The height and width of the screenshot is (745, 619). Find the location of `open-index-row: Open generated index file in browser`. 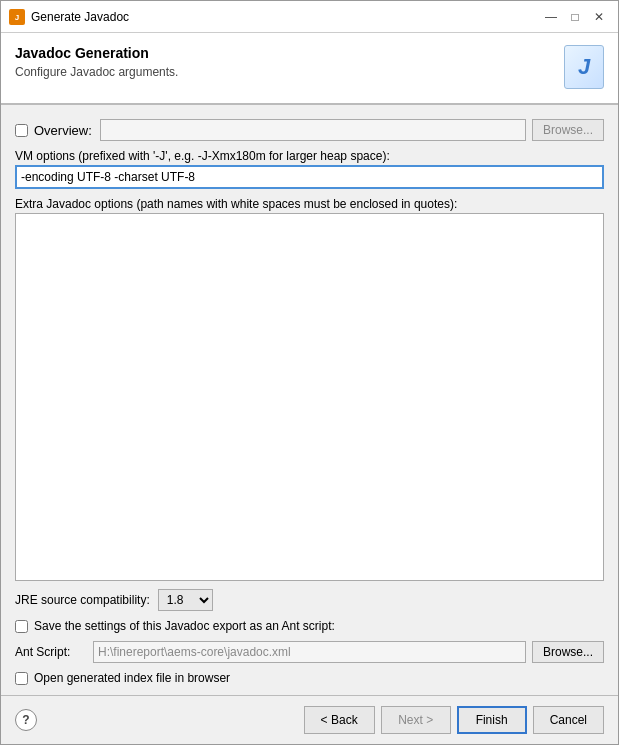

open-index-row: Open generated index file in browser is located at coordinates (310, 678).